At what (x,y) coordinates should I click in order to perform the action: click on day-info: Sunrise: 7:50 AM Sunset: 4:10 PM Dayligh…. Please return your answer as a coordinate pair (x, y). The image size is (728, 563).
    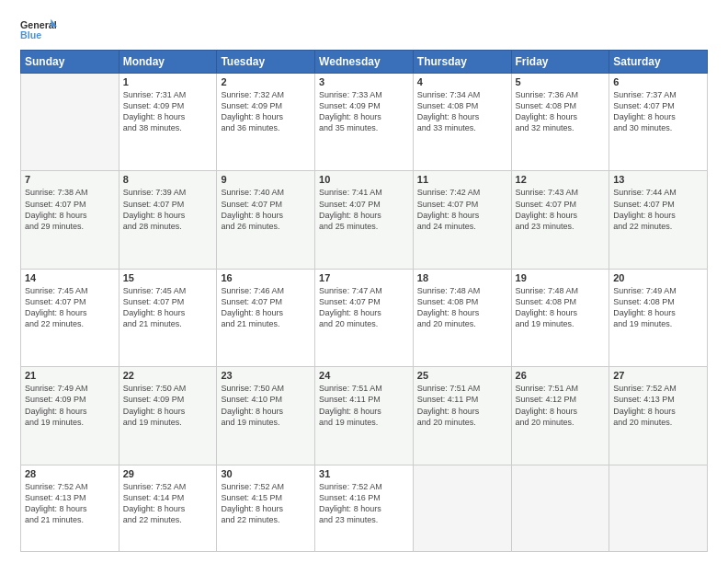
    Looking at the image, I should click on (266, 405).